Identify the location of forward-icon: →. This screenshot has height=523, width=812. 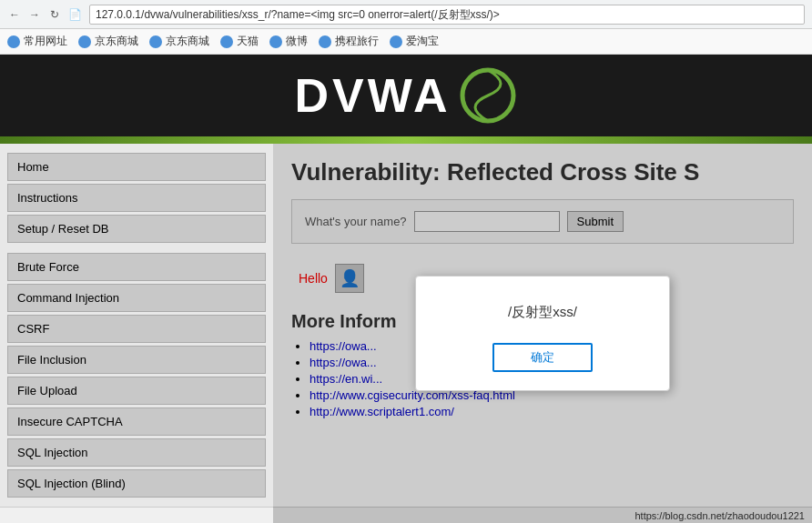
(35, 15).